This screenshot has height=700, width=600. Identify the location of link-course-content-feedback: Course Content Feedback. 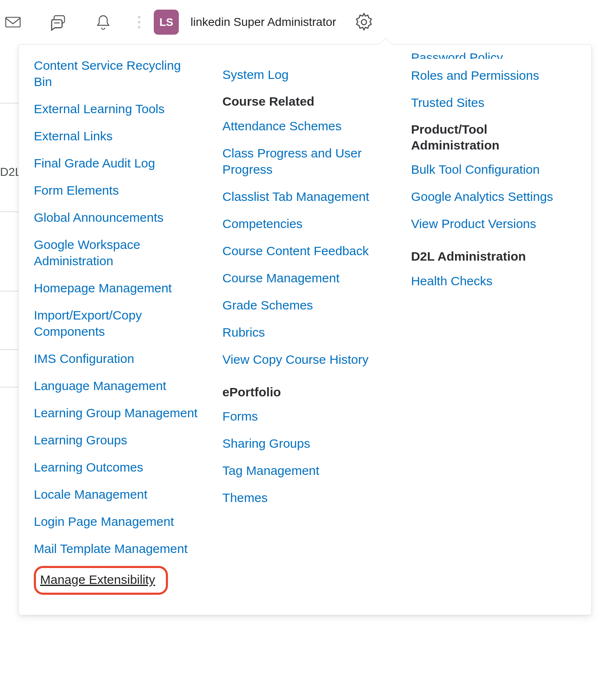
(305, 251).